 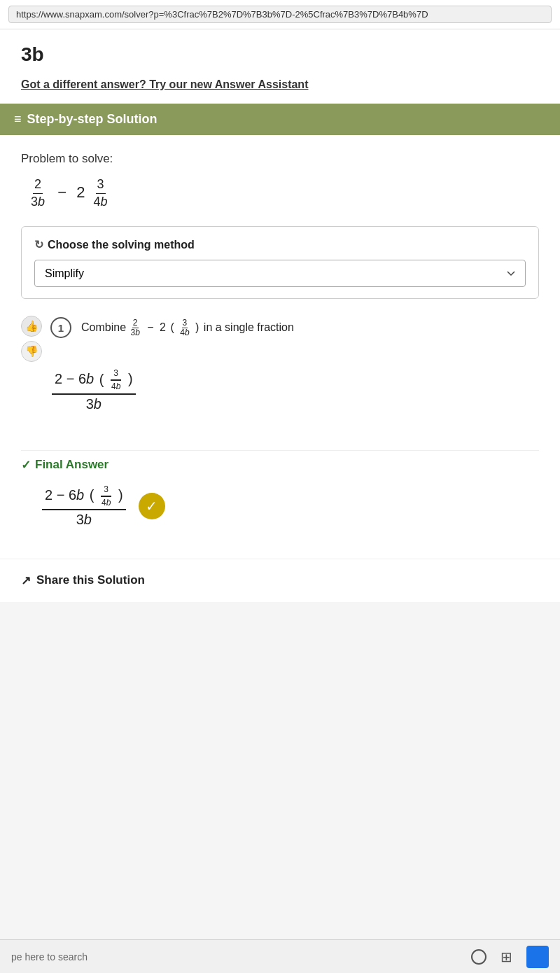 What do you see at coordinates (106, 496) in the screenshot?
I see `final-inner-frac: 3 4b` at bounding box center [106, 496].